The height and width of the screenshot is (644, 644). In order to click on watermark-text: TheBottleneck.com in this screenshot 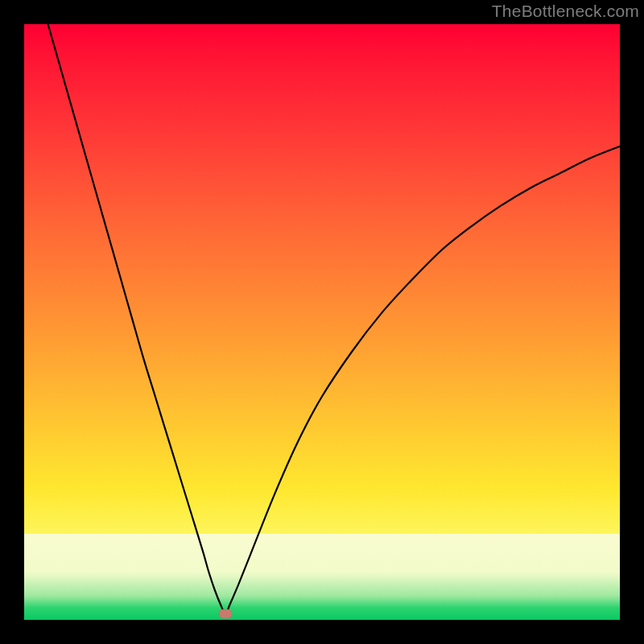, I will do `click(565, 11)`.